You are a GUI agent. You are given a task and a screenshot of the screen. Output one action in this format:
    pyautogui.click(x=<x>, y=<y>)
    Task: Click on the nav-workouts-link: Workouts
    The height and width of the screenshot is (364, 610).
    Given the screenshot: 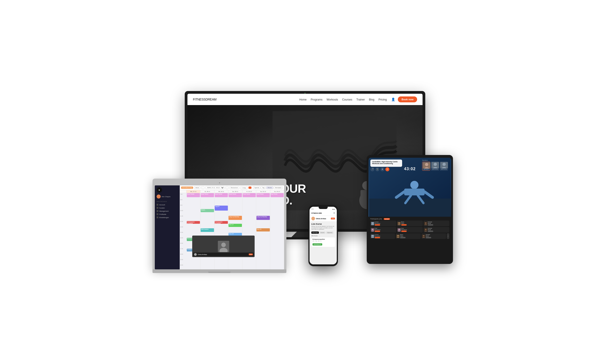 What is the action you would take?
    pyautogui.click(x=332, y=100)
    